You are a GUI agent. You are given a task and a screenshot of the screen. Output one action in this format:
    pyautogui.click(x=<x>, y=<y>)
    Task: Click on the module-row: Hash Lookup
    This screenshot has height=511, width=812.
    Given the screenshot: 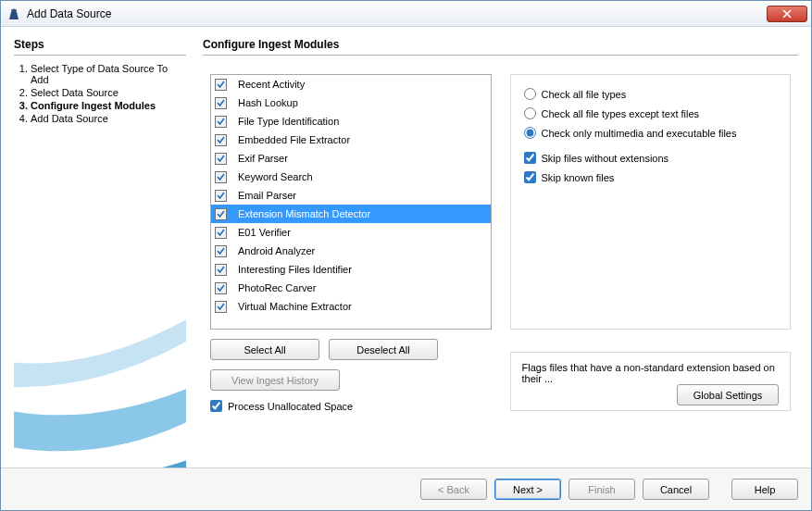 What is the action you would take?
    pyautogui.click(x=351, y=103)
    